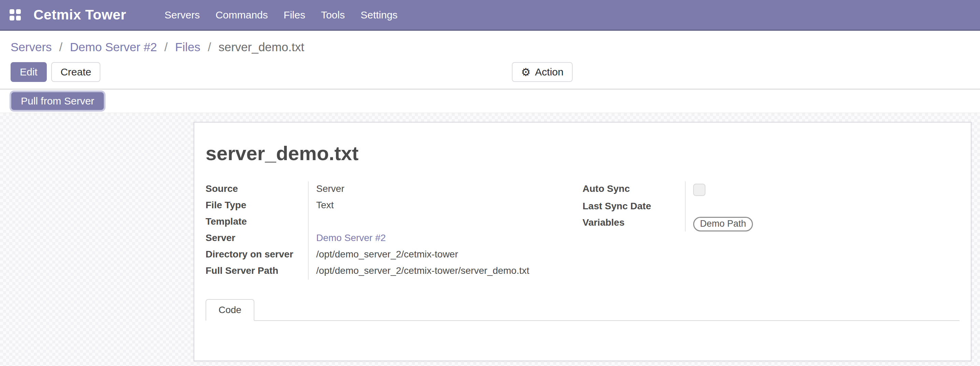  What do you see at coordinates (257, 255) in the screenshot?
I see `field-label: Directory on server` at bounding box center [257, 255].